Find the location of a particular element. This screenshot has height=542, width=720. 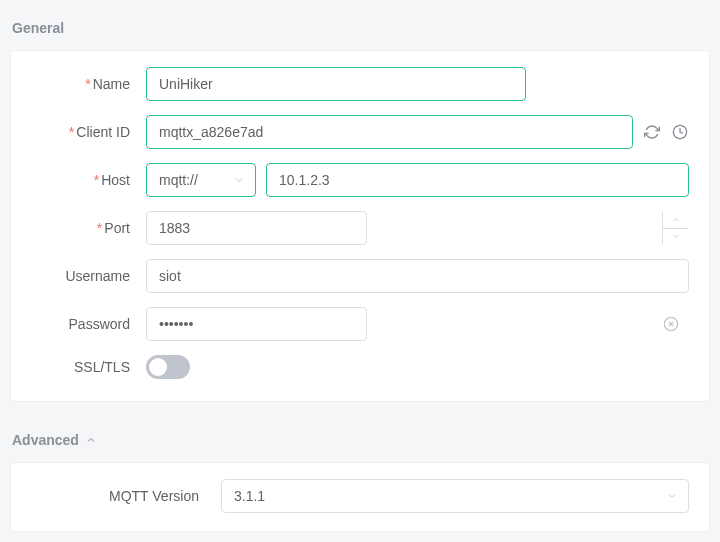

username-row: Username is located at coordinates (360, 276).